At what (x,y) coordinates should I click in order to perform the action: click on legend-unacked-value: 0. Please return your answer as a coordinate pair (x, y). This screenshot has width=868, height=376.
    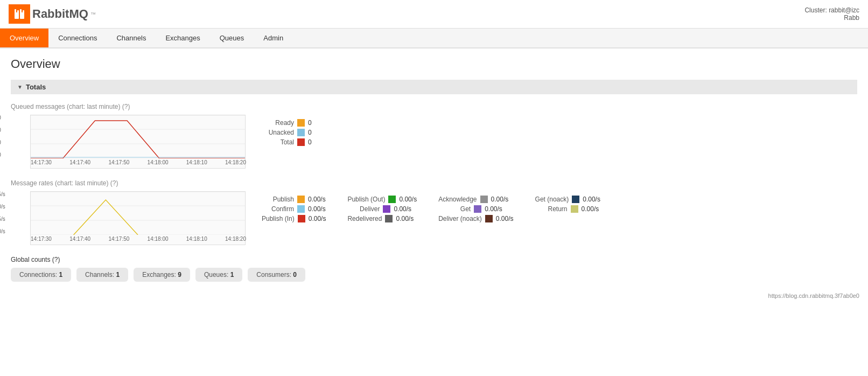
    Looking at the image, I should click on (310, 133).